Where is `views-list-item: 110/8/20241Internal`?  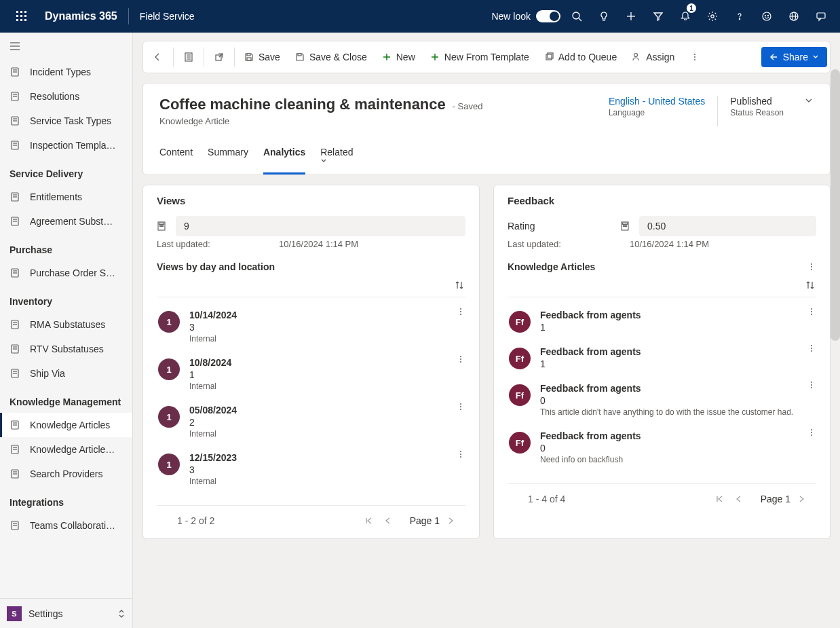 views-list-item: 110/8/20241Internal is located at coordinates (311, 374).